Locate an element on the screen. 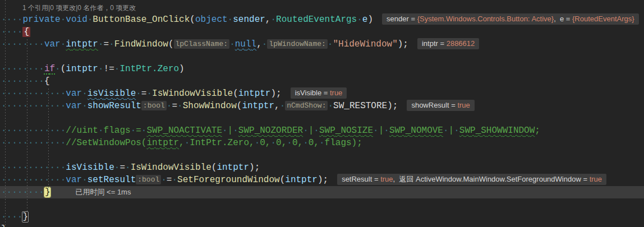  code-token: private is located at coordinates (42, 20).